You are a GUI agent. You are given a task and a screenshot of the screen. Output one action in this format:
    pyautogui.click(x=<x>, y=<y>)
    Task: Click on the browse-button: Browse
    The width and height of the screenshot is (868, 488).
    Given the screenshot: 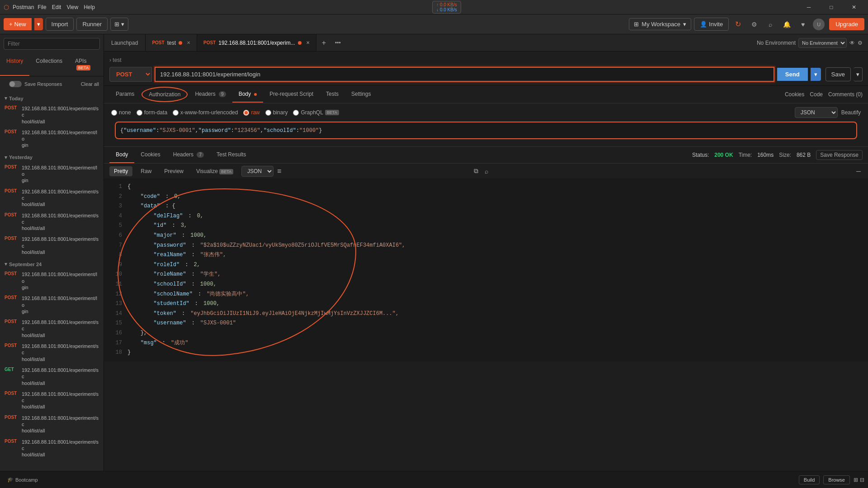 What is the action you would take?
    pyautogui.click(x=836, y=480)
    